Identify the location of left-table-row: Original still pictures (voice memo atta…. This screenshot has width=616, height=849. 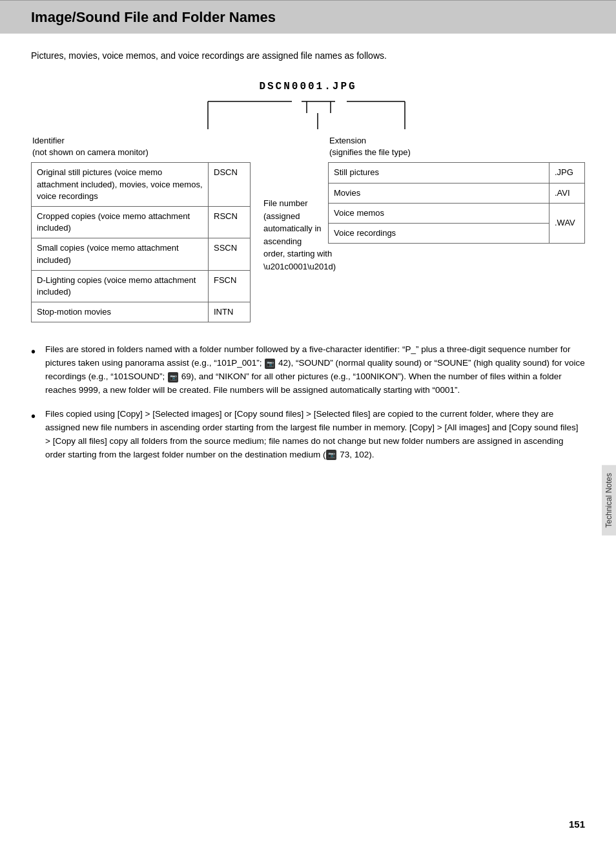
(141, 185).